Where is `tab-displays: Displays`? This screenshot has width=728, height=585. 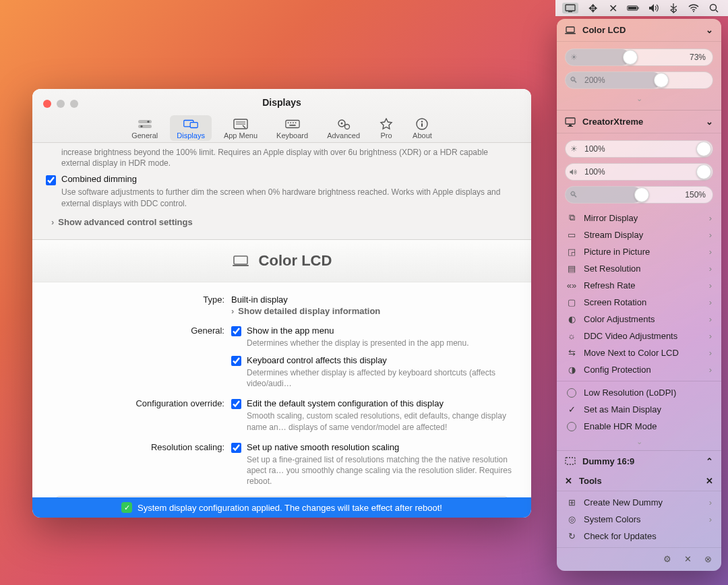 tab-displays: Displays is located at coordinates (191, 128).